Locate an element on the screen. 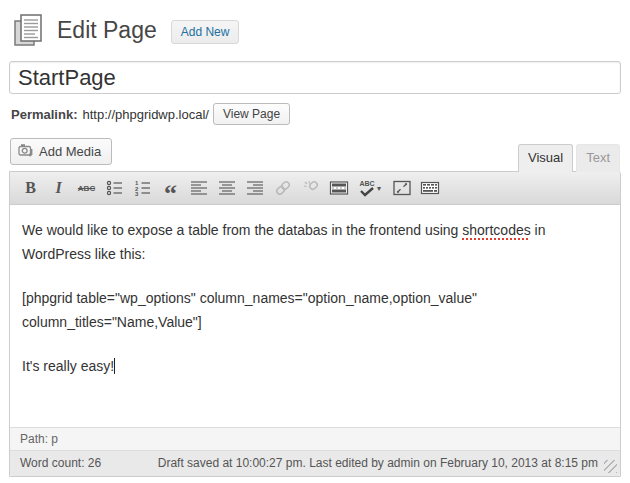  autosave-info: Draft saved at 10:00:27 pm. Last edited … is located at coordinates (378, 463).